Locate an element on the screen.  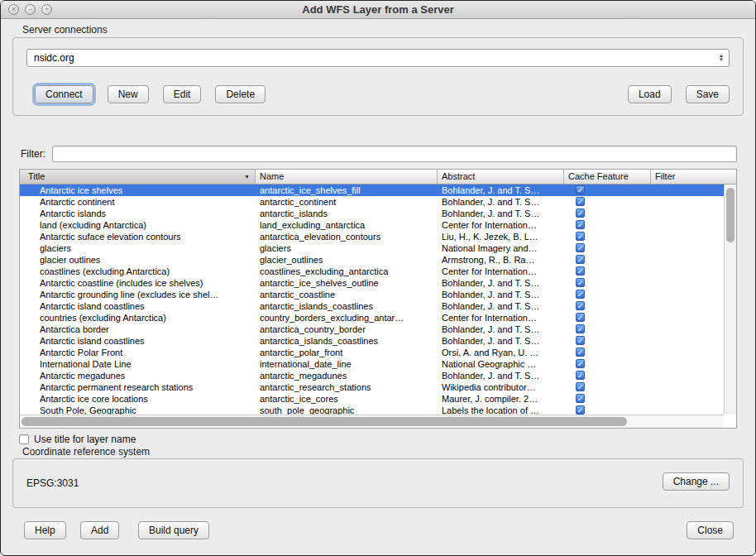
table-row: Antarctic grounding line (excludes ice s… is located at coordinates (372, 295).